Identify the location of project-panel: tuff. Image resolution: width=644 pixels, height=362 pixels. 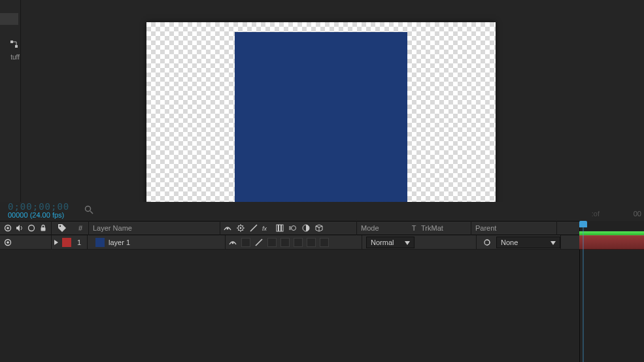
(10, 110).